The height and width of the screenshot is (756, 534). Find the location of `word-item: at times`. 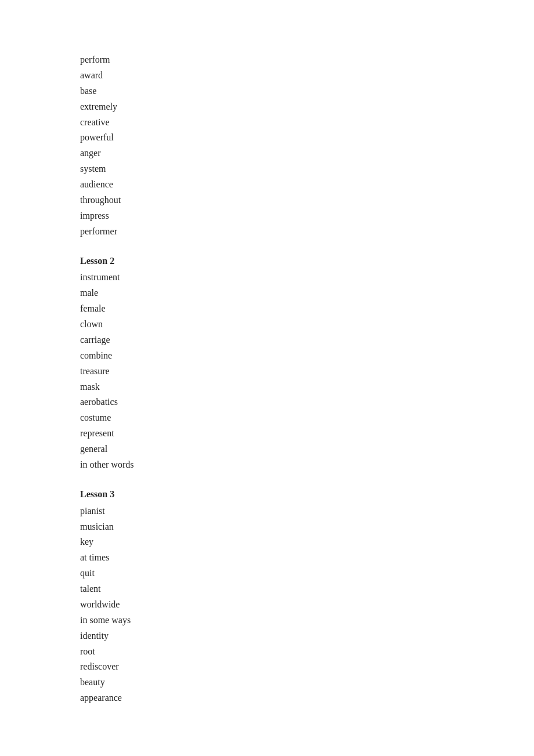

word-item: at times is located at coordinates (307, 558).